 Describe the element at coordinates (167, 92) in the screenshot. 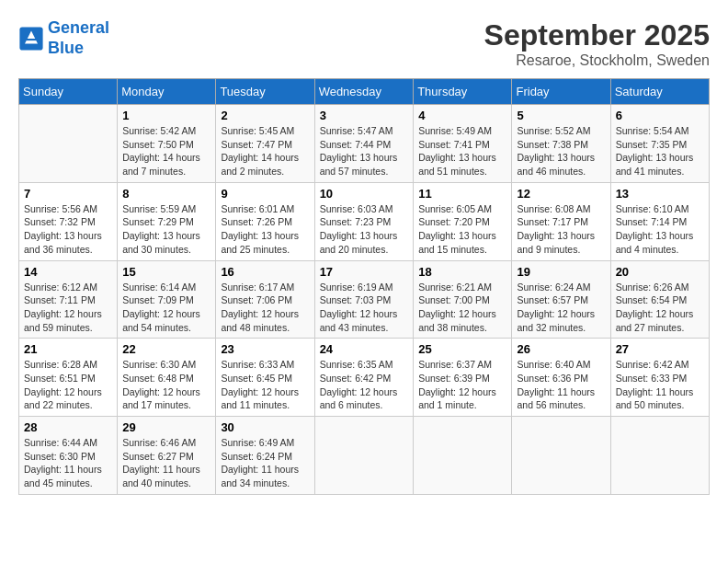

I see `col-header-monday: Monday` at that location.